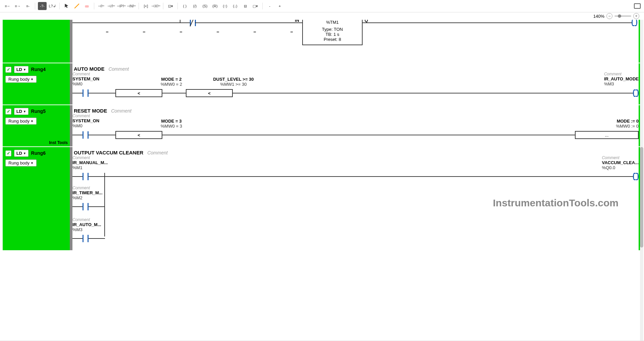 The height and width of the screenshot is (341, 644). I want to click on nc-contact-icon: ⊣/⊢, so click(111, 6).